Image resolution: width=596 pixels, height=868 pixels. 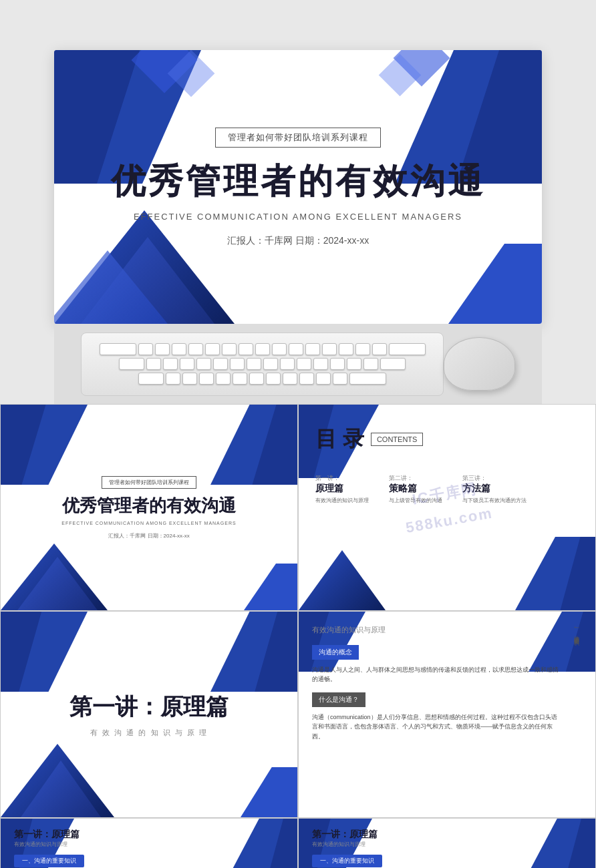 What do you see at coordinates (474, 478) in the screenshot?
I see `ms2-item-3-num: 第三讲：` at bounding box center [474, 478].